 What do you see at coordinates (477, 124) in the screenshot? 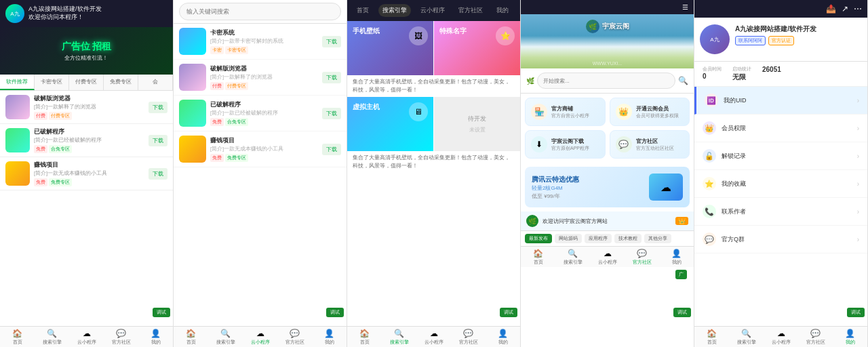
I see `card-pending: 待开发 未设置` at bounding box center [477, 124].